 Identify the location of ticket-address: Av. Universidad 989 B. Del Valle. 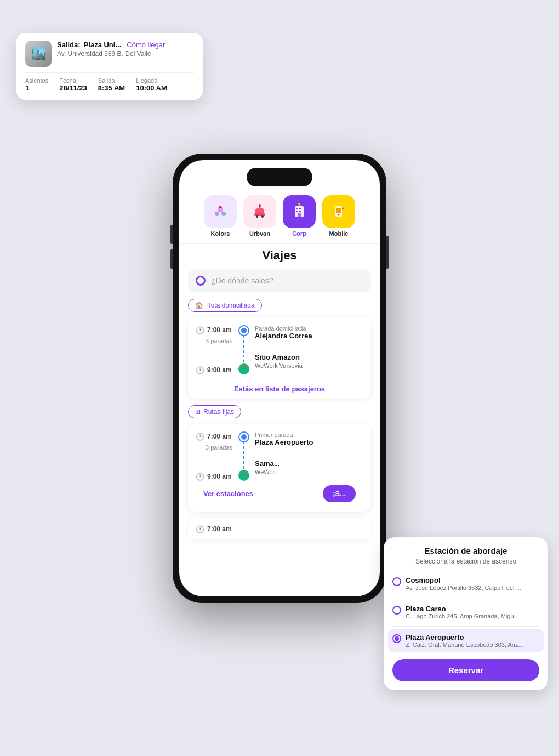
(111, 54).